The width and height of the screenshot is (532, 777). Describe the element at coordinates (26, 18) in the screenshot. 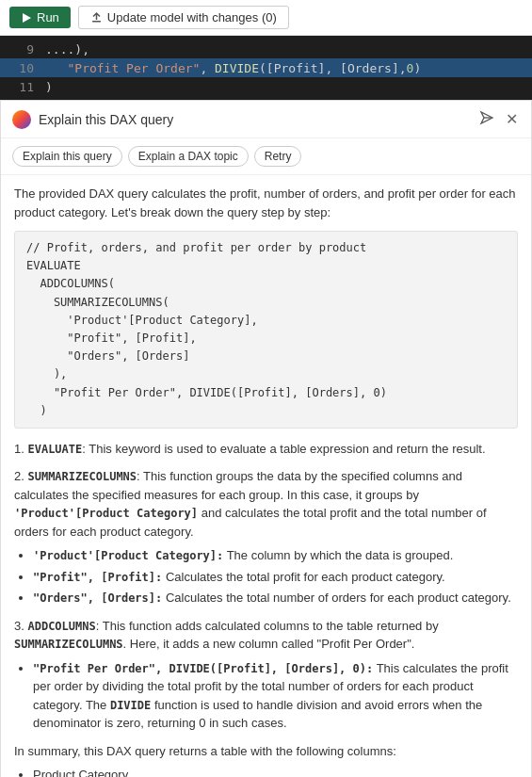

I see `run-icon` at that location.